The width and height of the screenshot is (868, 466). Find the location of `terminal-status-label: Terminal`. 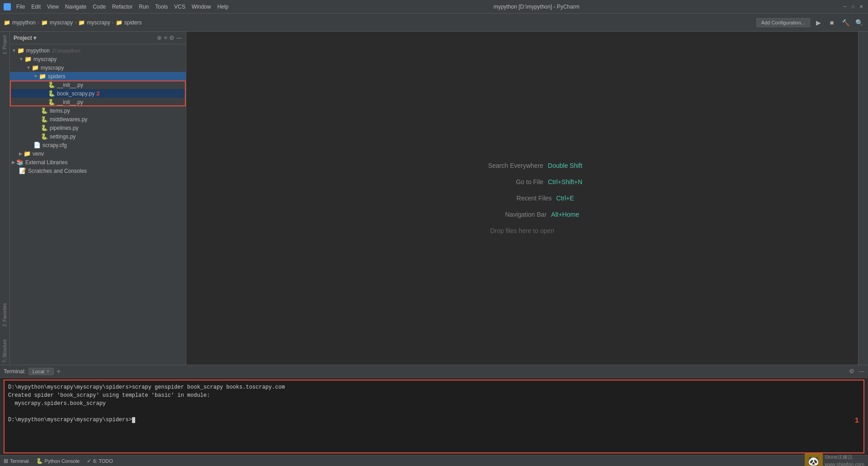

terminal-status-label: Terminal is located at coordinates (19, 461).